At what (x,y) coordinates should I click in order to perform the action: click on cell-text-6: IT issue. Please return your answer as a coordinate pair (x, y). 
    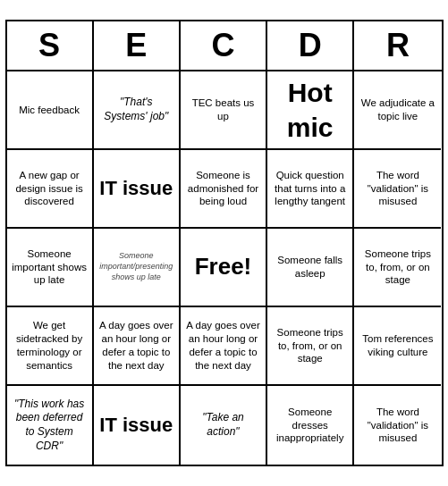
    Looking at the image, I should click on (136, 189).